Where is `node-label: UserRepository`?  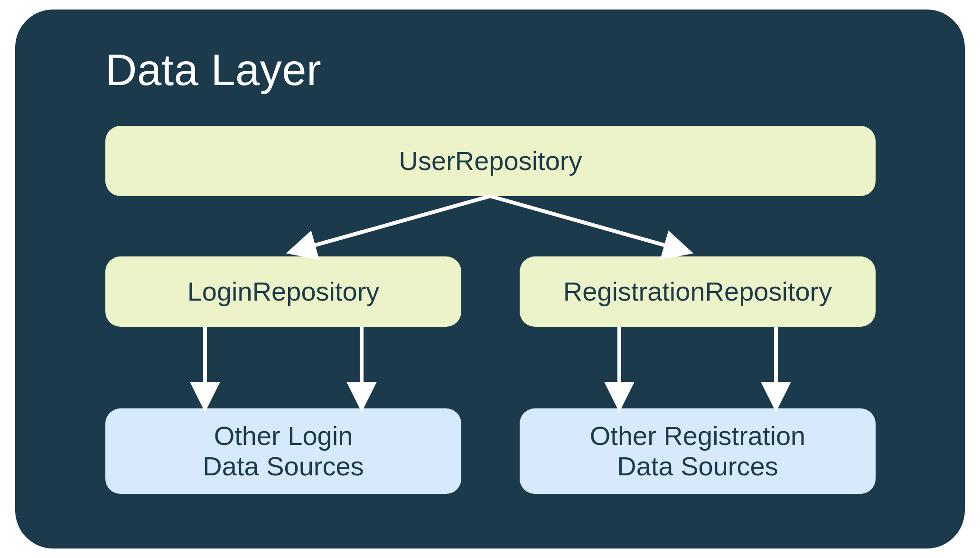
node-label: UserRepository is located at coordinates (491, 161).